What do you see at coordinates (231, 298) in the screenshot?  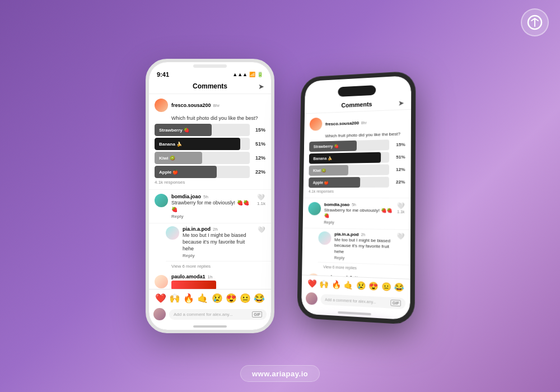 I see `emoji-love: 😍` at bounding box center [231, 298].